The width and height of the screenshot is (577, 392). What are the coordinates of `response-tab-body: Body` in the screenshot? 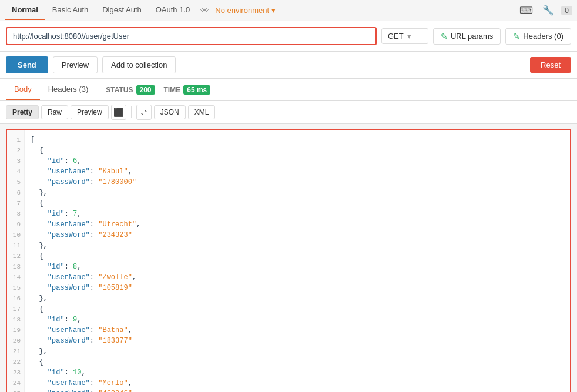 It's located at (23, 89).